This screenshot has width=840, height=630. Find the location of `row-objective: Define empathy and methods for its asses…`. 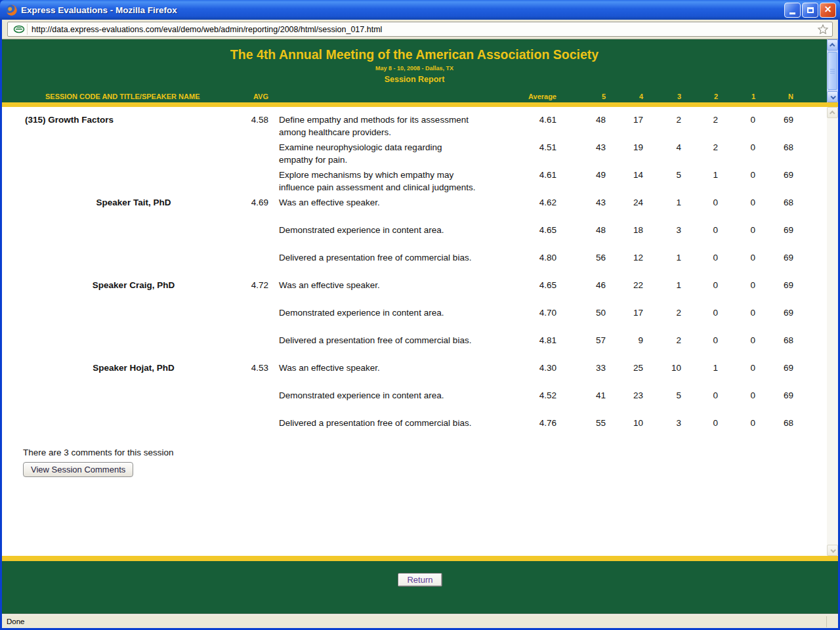

row-objective: Define empathy and methods for its asses… is located at coordinates (390, 126).